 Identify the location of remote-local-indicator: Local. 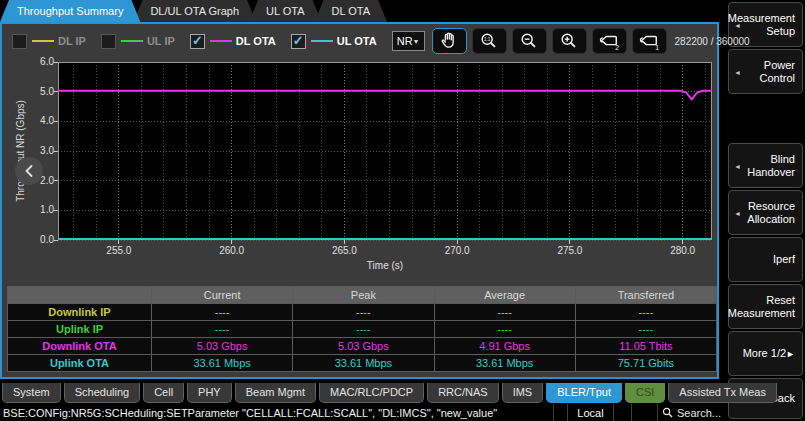
(590, 412).